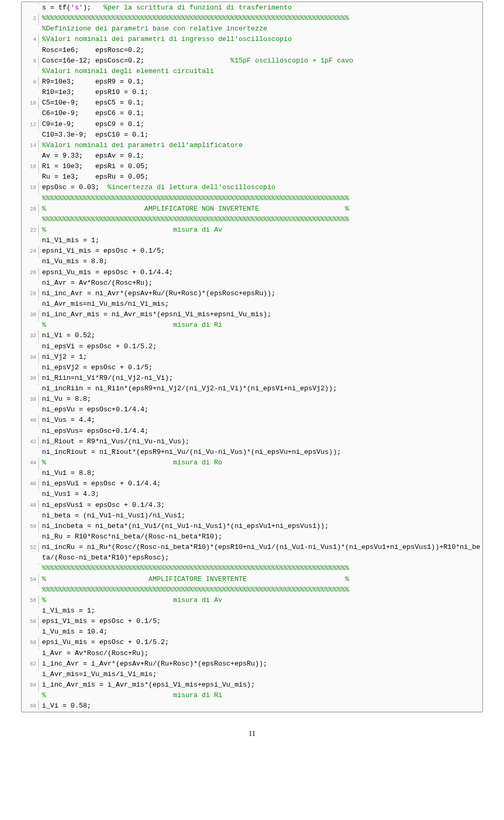 The width and height of the screenshot is (504, 820). I want to click on line-number: 26, so click(30, 272).